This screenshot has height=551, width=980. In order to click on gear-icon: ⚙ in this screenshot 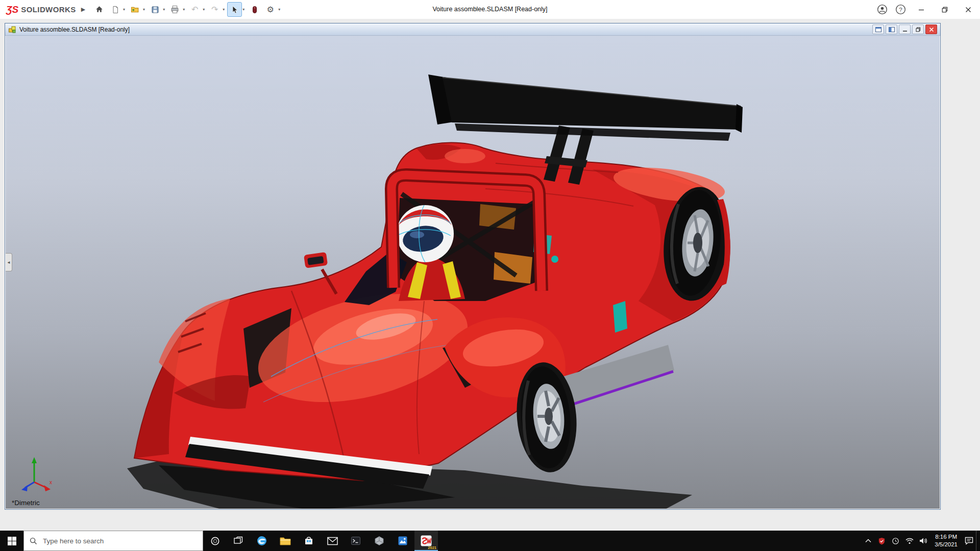, I will do `click(271, 10)`.